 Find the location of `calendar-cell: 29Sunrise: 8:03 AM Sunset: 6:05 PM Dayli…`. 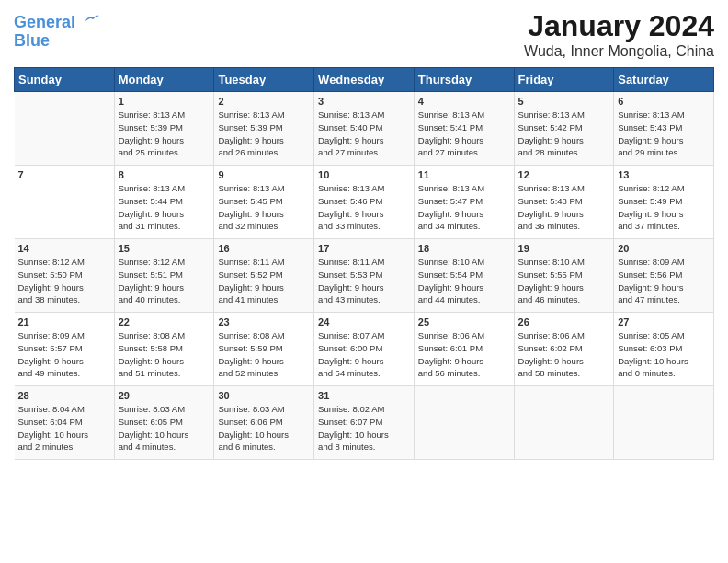

calendar-cell: 29Sunrise: 8:03 AM Sunset: 6:05 PM Dayli… is located at coordinates (164, 423).